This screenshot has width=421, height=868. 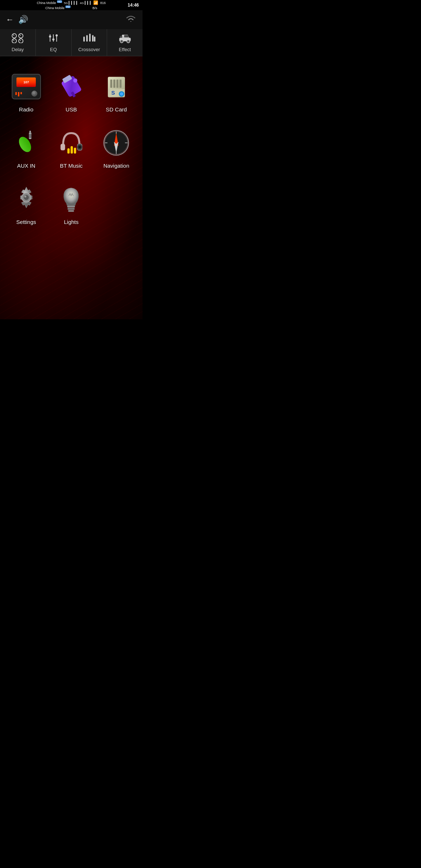 What do you see at coordinates (71, 5) in the screenshot?
I see `status-bar: China Mobile HD 5G ▎▎▎▎ 4G ▎▎▎ 📶 816 Chi…` at bounding box center [71, 5].